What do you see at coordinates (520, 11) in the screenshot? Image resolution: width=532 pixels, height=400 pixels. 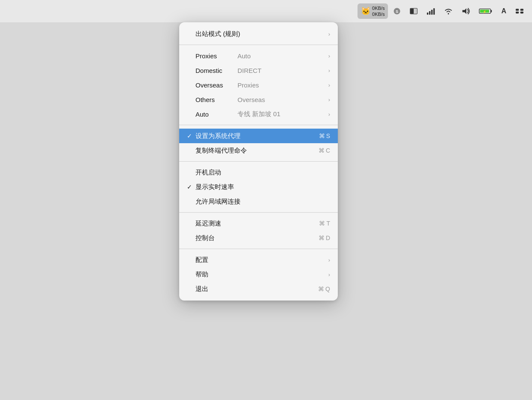 I see `controlstrip-menubar-item` at bounding box center [520, 11].